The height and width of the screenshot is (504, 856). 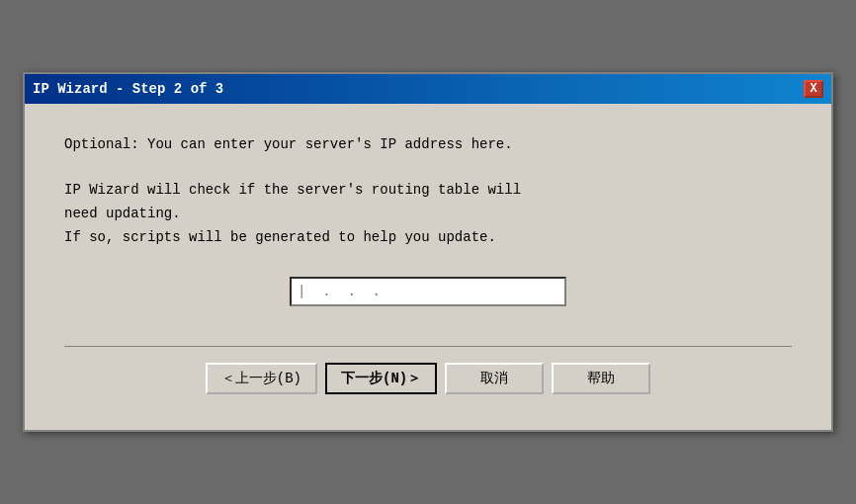 I want to click on next-button: 下一步(N)＞, so click(x=382, y=378).